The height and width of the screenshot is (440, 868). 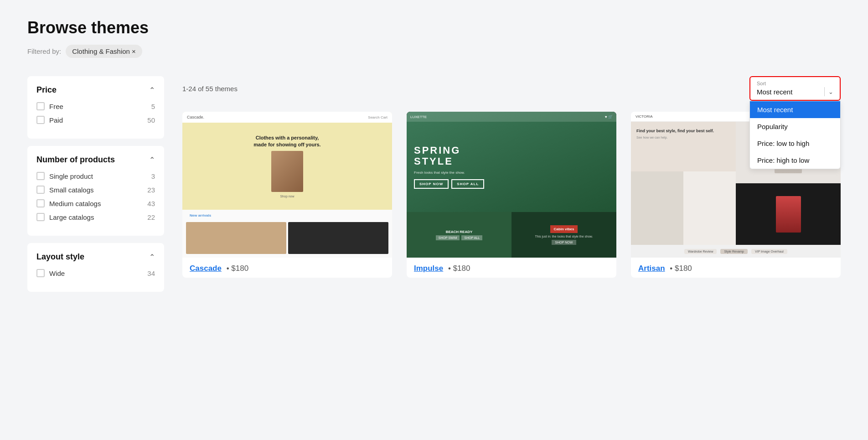 What do you see at coordinates (60, 257) in the screenshot?
I see `filter-section-title-layout: Layout style` at bounding box center [60, 257].